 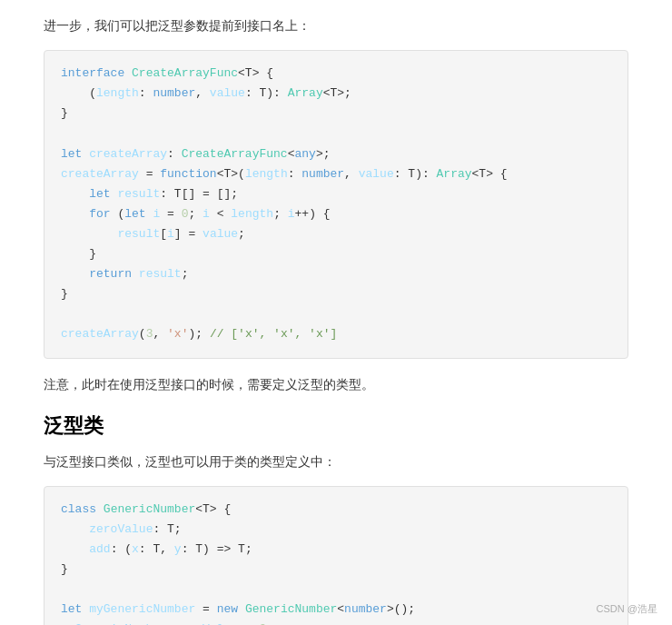 I want to click on watermark: CSDN @浩星, so click(x=627, y=609).